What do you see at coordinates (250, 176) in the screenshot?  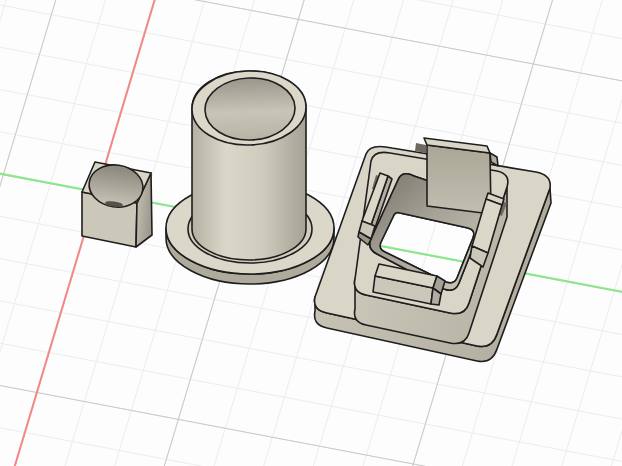 I see `part-flanged-tube` at bounding box center [250, 176].